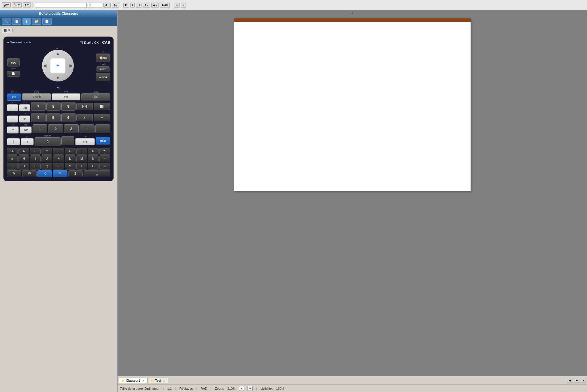 Image resolution: width=587 pixels, height=392 pixels. What do you see at coordinates (71, 66) in the screenshot?
I see `nav-right-arrow: ▶` at bounding box center [71, 66].